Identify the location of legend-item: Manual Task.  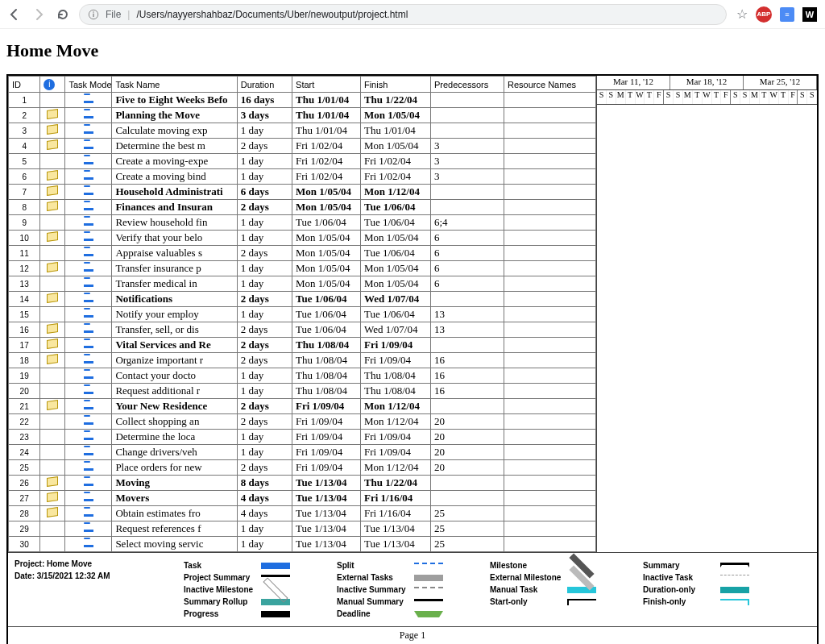
(566, 590).